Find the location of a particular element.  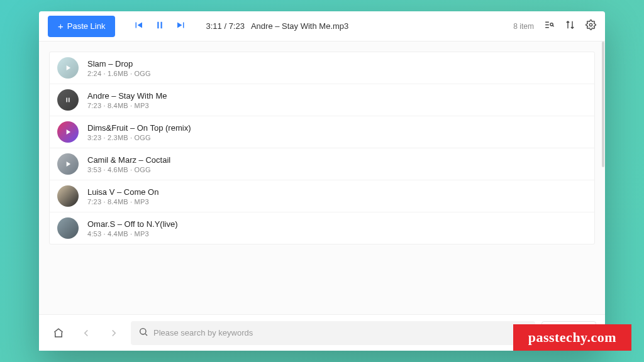

track-text: Omar.S – Off to N.Y(live)4:53 · 4.4MB · … is located at coordinates (133, 229).